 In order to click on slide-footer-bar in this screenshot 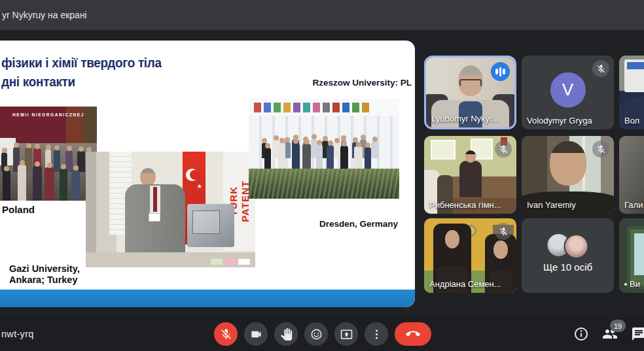, I will do `click(207, 298)`.